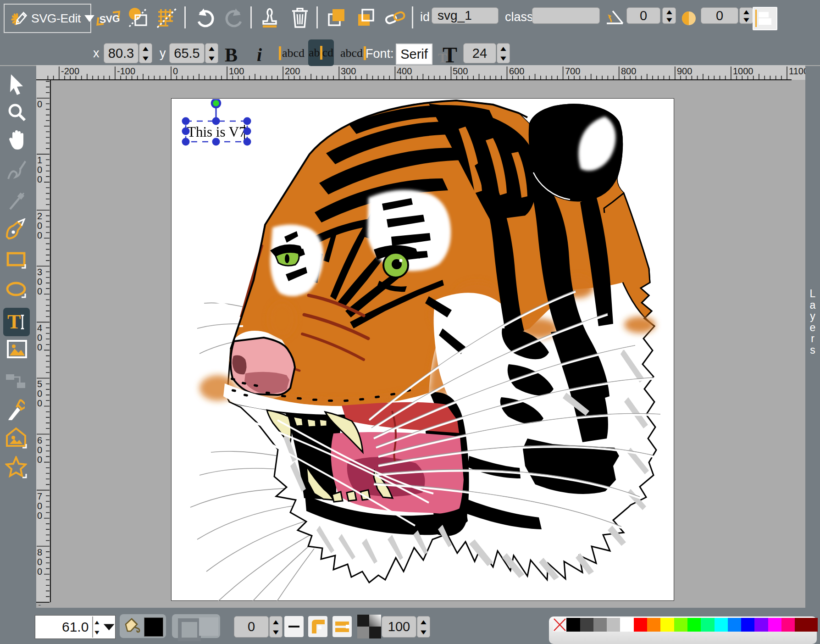 Image resolution: width=820 pixels, height=644 pixels. Describe the element at coordinates (516, 71) in the screenshot. I see `svg-text: 600` at that location.